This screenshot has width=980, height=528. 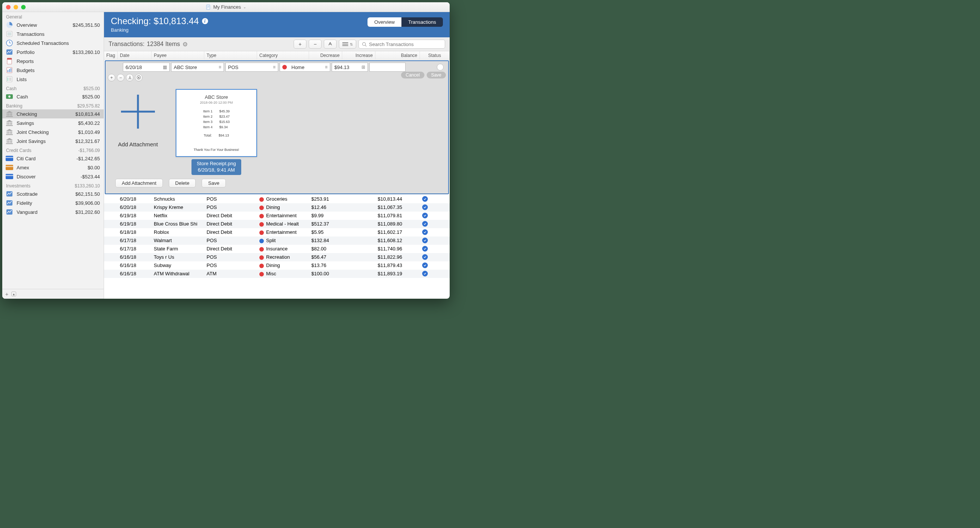 I want to click on add-attachment-button: Add Attachment, so click(x=139, y=183).